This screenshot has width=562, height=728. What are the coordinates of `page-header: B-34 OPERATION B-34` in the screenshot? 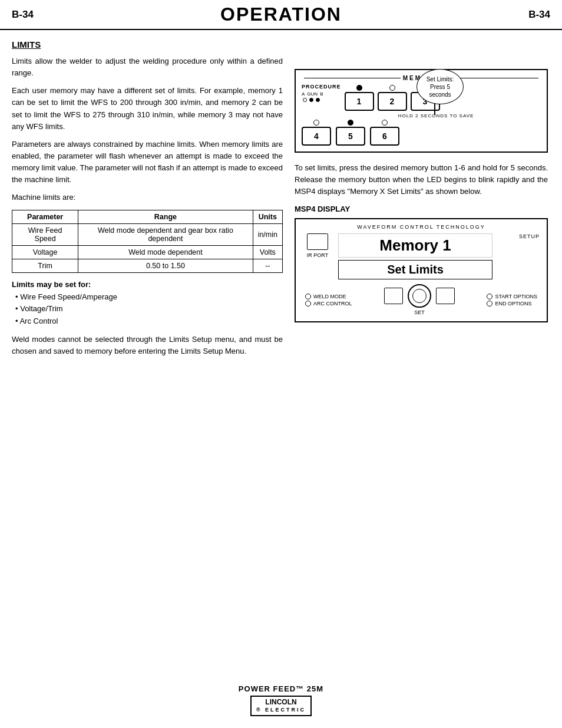 It's located at (281, 15).